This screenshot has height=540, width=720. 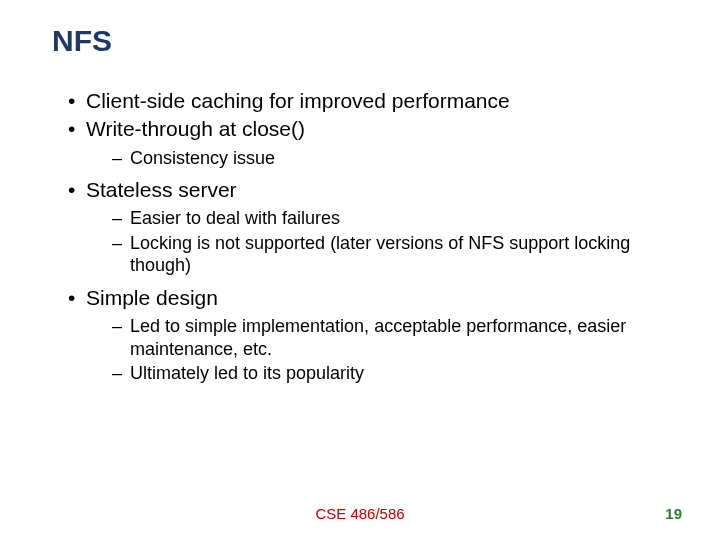 What do you see at coordinates (394, 101) in the screenshot?
I see `bullet-item: Client-side caching for improved perform…` at bounding box center [394, 101].